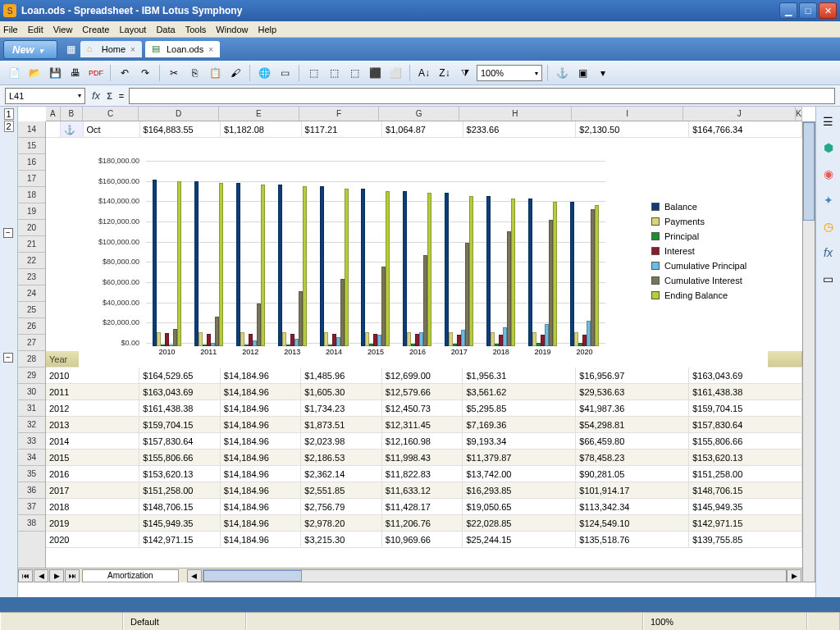 This screenshot has height=630, width=840. What do you see at coordinates (632, 409) in the screenshot?
I see `cell: $41,987.36` at bounding box center [632, 409].